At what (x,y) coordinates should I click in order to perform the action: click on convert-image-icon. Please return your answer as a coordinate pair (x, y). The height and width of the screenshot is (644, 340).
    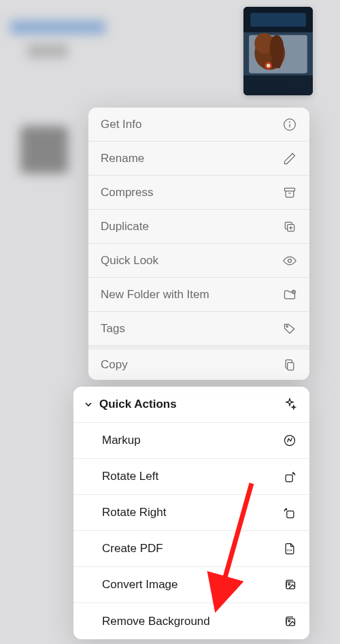
    Looking at the image, I should click on (290, 585).